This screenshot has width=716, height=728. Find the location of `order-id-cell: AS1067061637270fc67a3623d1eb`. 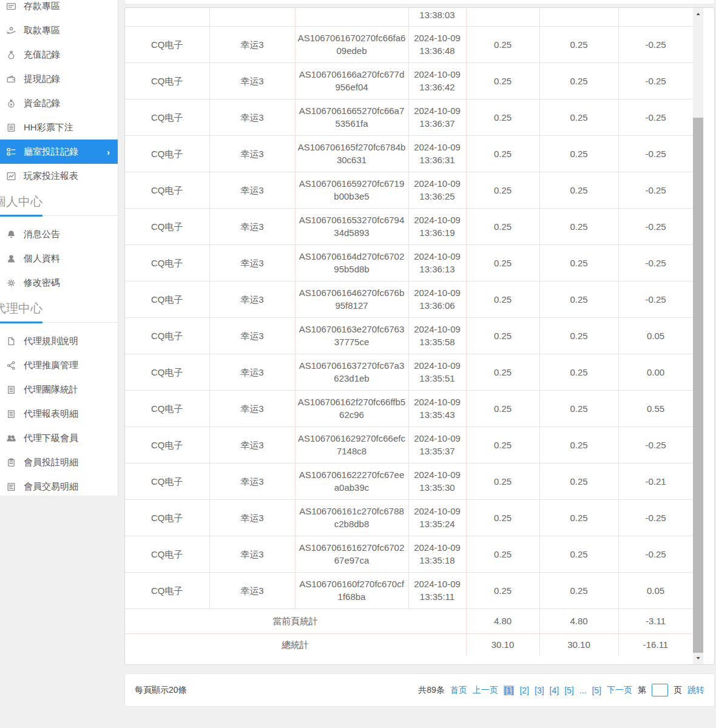

order-id-cell: AS1067061637270fc67a3623d1eb is located at coordinates (352, 372).